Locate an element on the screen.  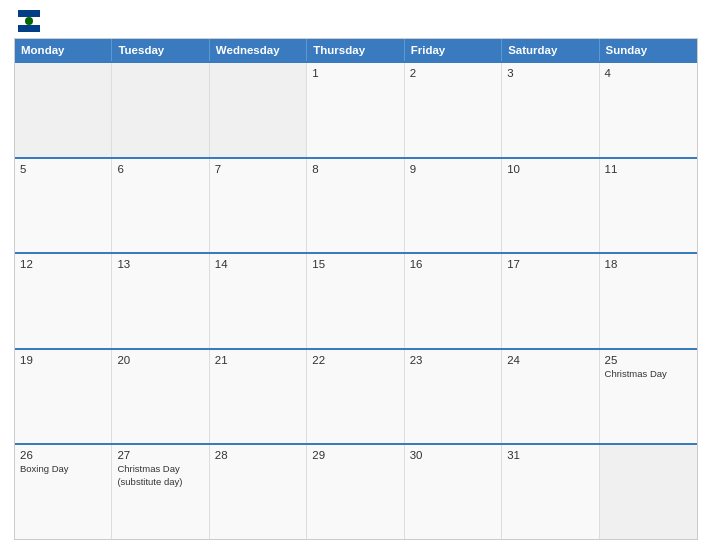
calendar-cell: 11 is located at coordinates (648, 206).